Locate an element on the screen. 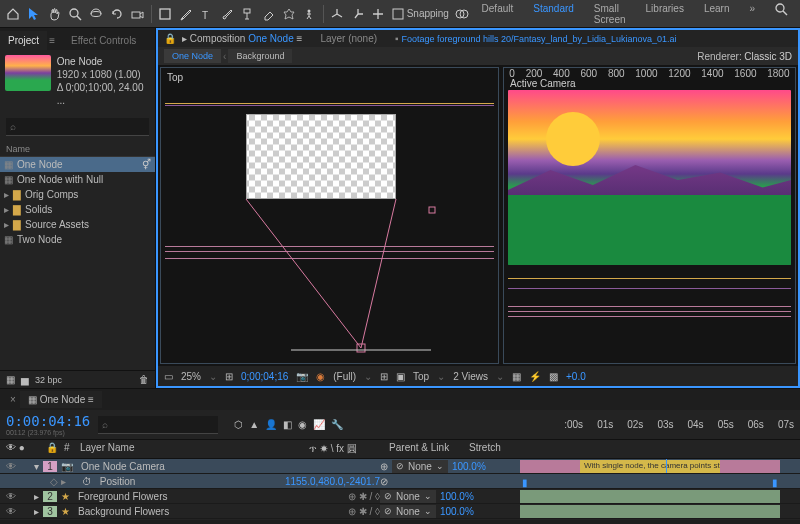 The image size is (800, 524). view-axis-icon is located at coordinates (378, 14).